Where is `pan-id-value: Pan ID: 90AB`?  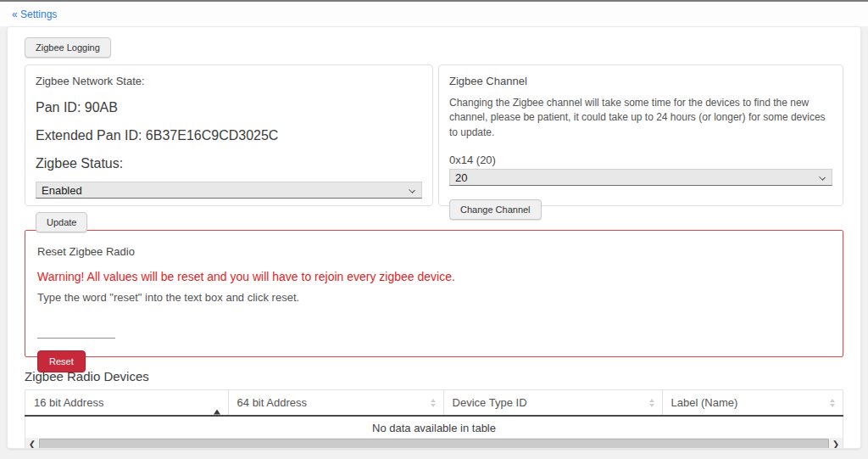 pan-id-value: Pan ID: 90AB is located at coordinates (229, 108).